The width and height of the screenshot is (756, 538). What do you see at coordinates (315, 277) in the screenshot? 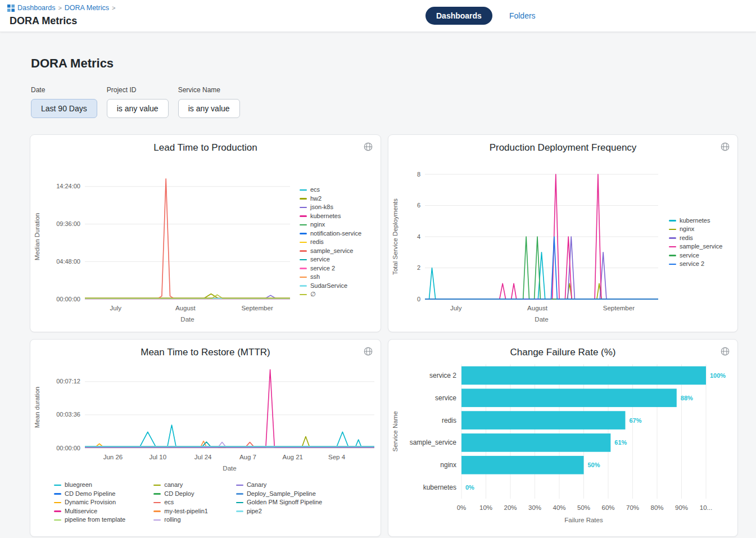
I see `legend-label: ssh` at bounding box center [315, 277].